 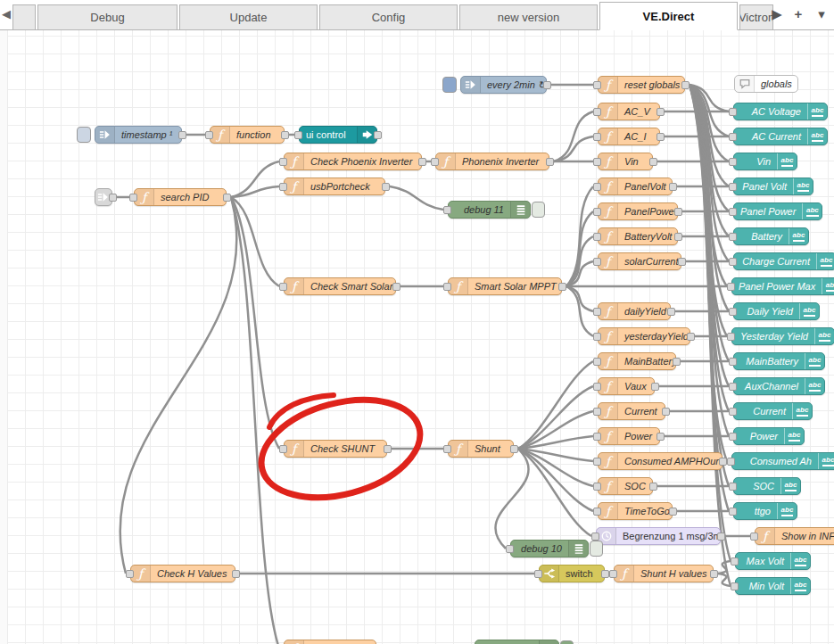 I want to click on tab-scroll-right-button: ▶, so click(x=777, y=14).